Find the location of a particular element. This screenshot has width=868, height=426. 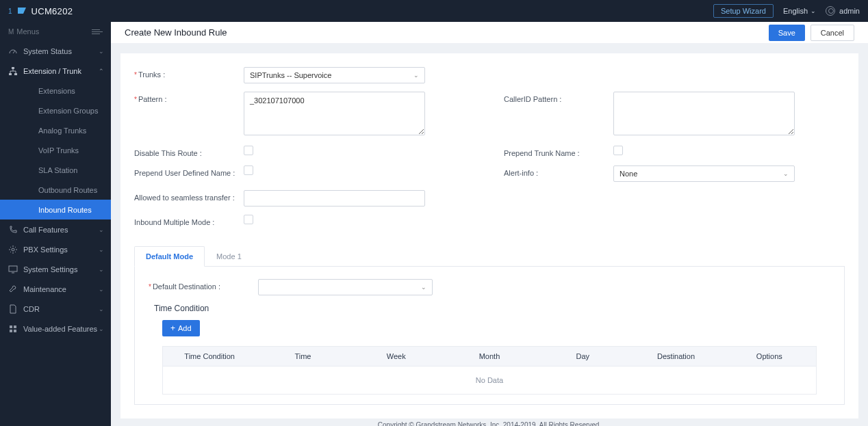

trunks-label: Trunks : is located at coordinates (152, 75).